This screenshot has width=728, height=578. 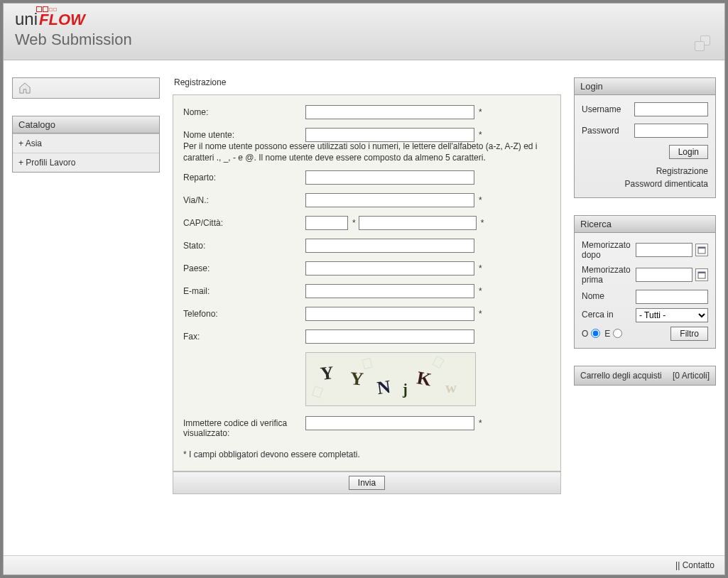 I want to click on radio-e-label: E, so click(x=607, y=334).